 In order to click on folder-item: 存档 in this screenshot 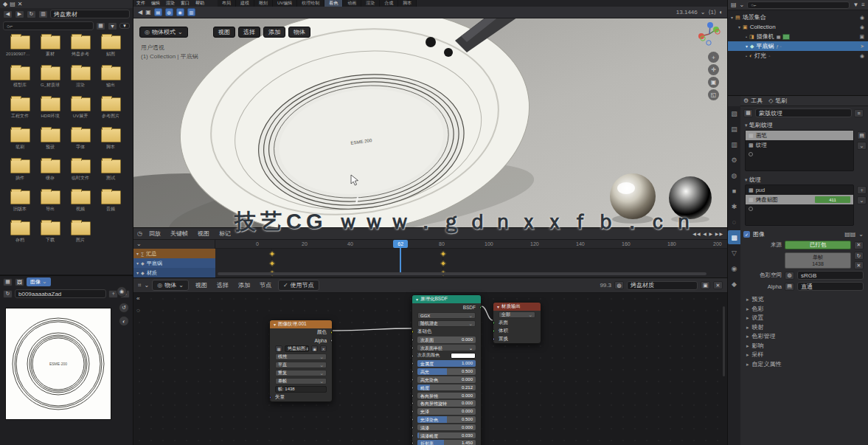, I will do `click(20, 232)`.